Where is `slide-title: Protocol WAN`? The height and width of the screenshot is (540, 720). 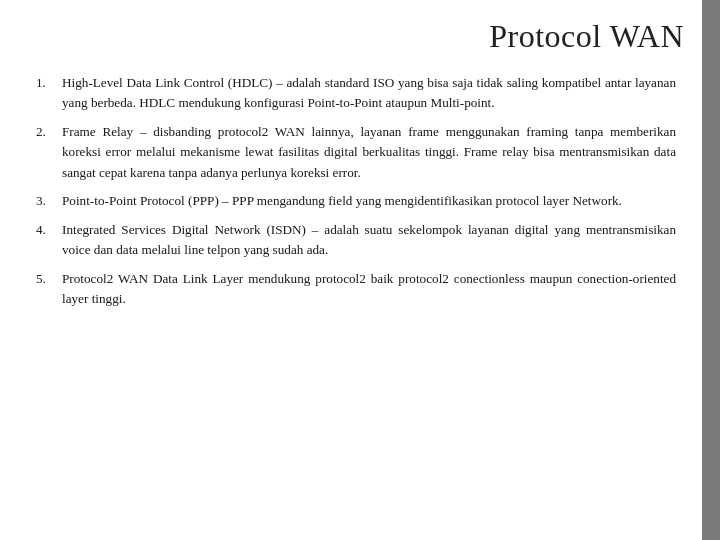
slide-title: Protocol WAN is located at coordinates (586, 36).